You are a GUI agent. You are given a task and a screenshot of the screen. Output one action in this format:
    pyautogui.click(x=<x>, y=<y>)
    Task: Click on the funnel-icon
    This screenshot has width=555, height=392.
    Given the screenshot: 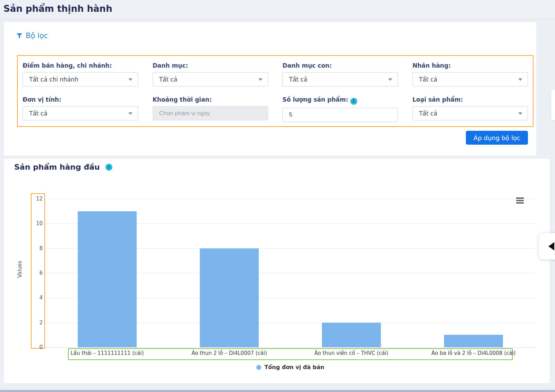 What is the action you would take?
    pyautogui.click(x=19, y=36)
    